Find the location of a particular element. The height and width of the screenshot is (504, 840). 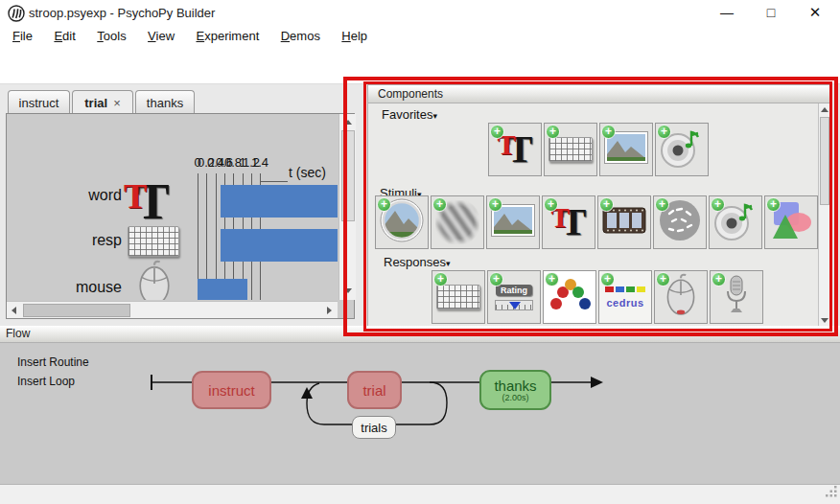

maximize-button: □ is located at coordinates (771, 13).